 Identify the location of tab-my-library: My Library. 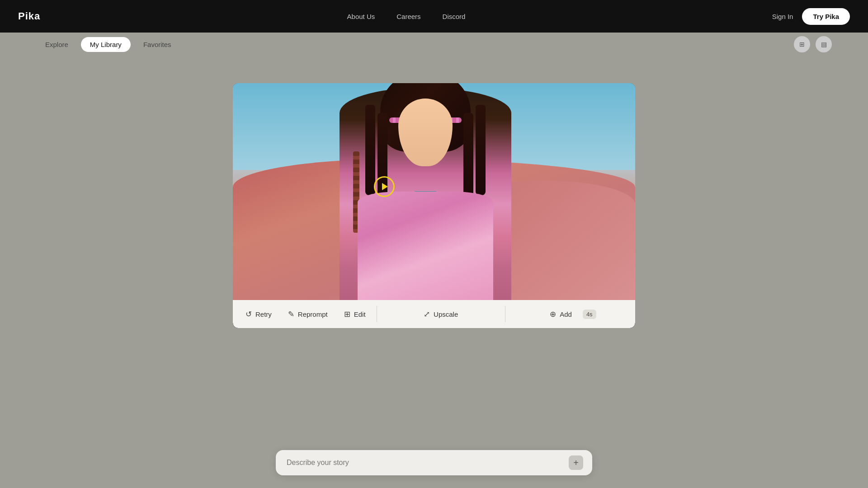
(106, 44).